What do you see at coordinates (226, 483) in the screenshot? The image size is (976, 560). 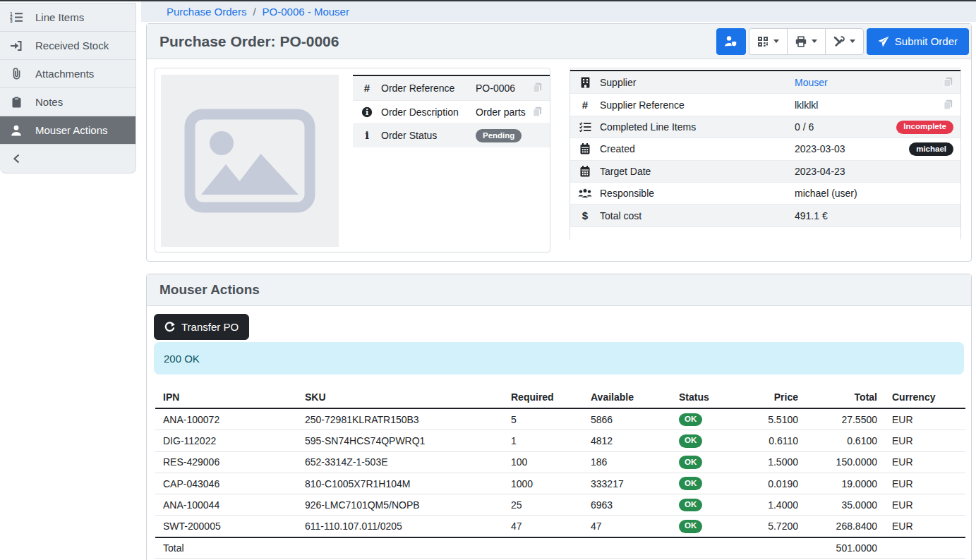 I see `cell-ipn: CAP-043046` at bounding box center [226, 483].